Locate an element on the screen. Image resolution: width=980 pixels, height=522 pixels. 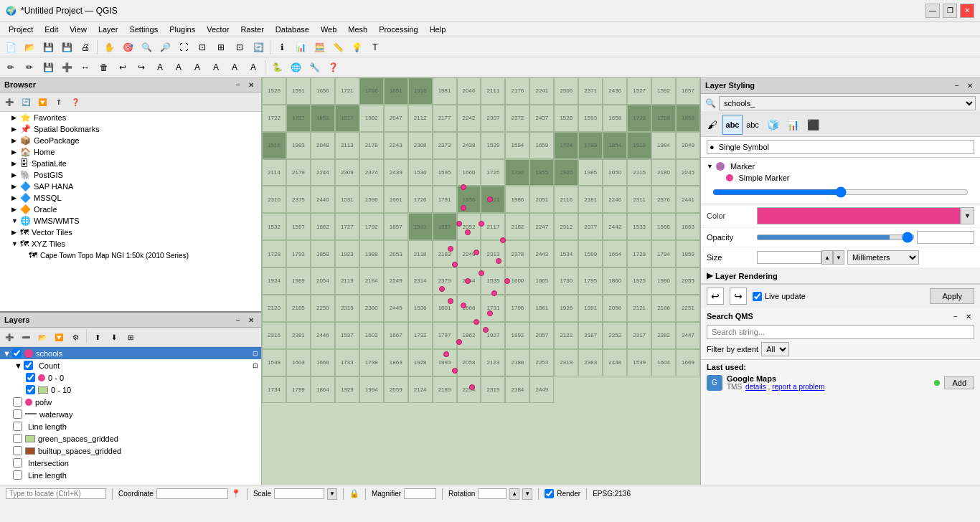
layer-checkbox-intersection is located at coordinates (17, 463).